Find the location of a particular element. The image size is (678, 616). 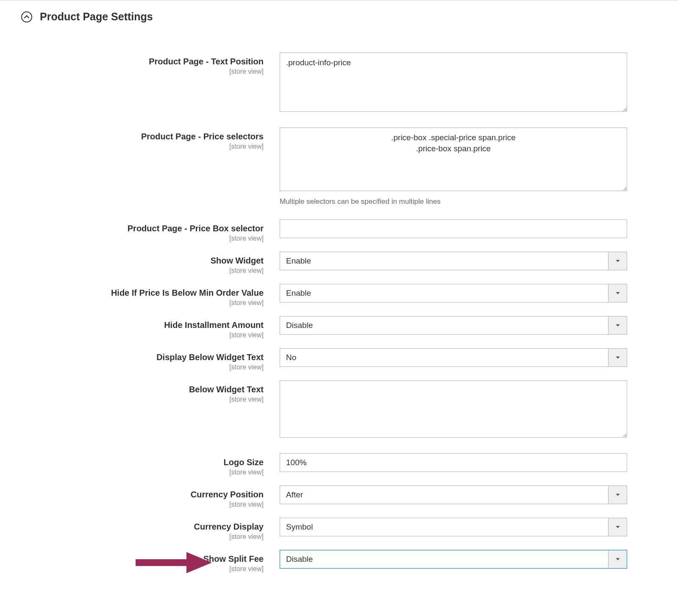

field-show-widget: Show Widget [store view] Enable is located at coordinates (339, 263).